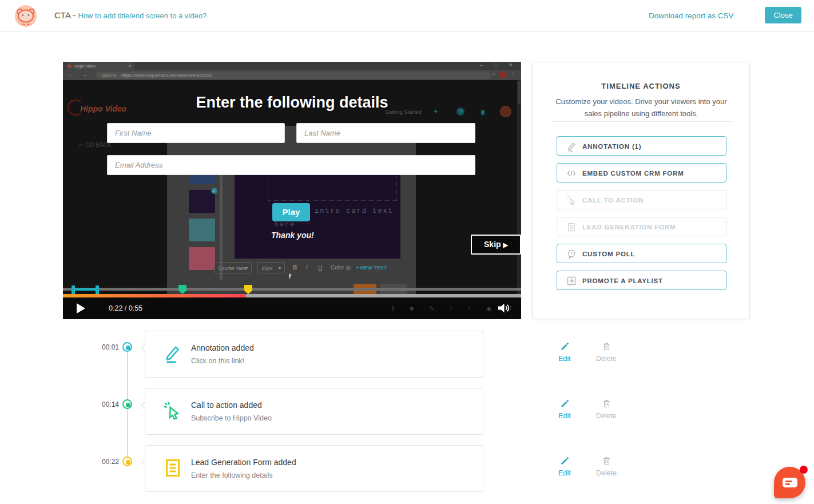 Image resolution: width=814 pixels, height=504 pixels. Describe the element at coordinates (142, 16) in the screenshot. I see `video-title: How to add title/end screen to a video?` at that location.